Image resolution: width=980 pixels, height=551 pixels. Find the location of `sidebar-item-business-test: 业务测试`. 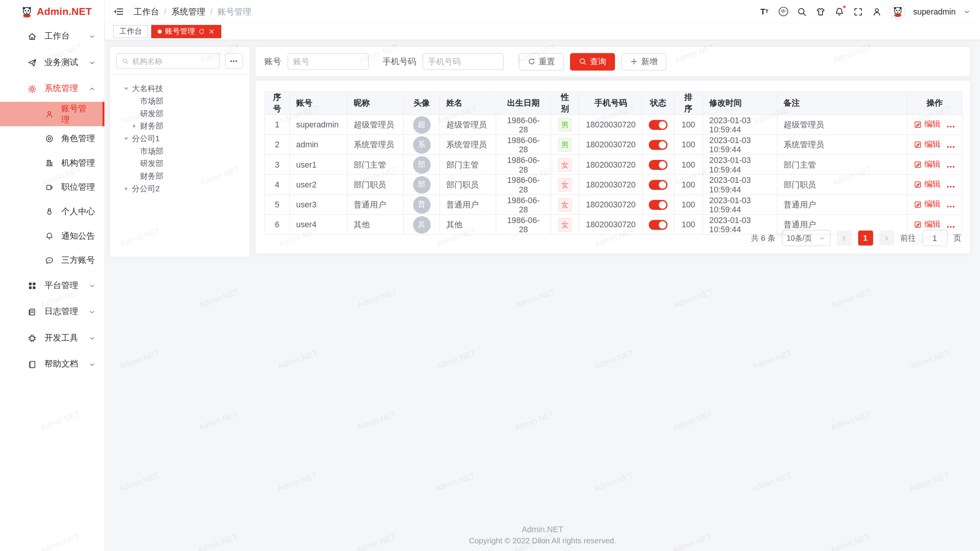

sidebar-item-business-test: 业务测试 is located at coordinates (52, 63).